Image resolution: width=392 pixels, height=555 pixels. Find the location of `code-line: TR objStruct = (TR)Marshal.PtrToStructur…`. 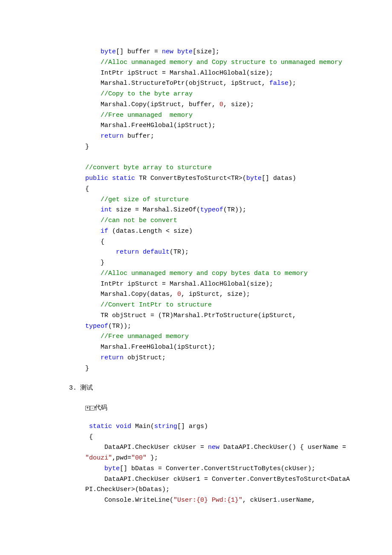

code-line: TR objStruct = (TR)Marshal.PtrToStructur… is located at coordinates (193, 315).